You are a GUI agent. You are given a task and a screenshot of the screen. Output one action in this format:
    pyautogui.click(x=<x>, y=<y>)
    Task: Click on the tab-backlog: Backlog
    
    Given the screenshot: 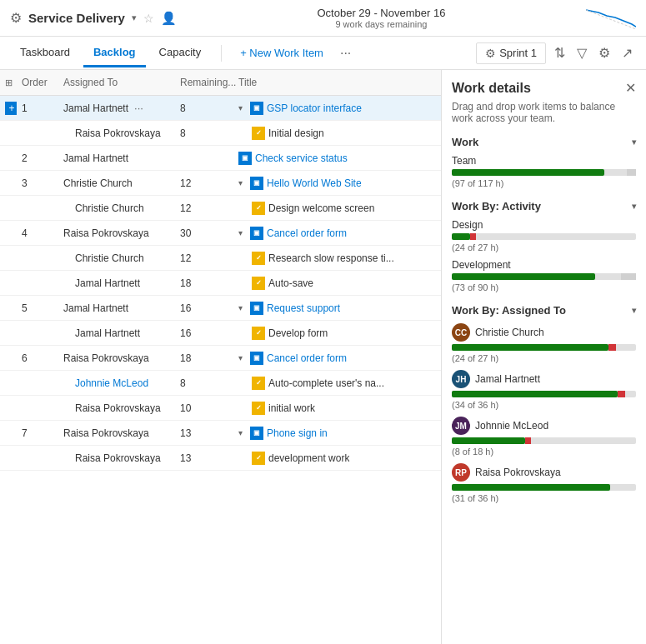 What is the action you would take?
    pyautogui.click(x=115, y=53)
    